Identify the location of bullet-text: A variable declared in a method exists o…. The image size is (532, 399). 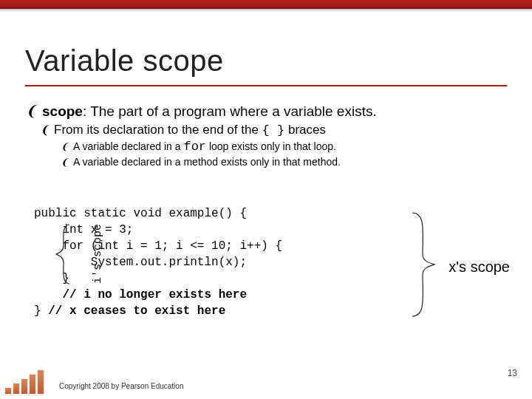
(207, 162).